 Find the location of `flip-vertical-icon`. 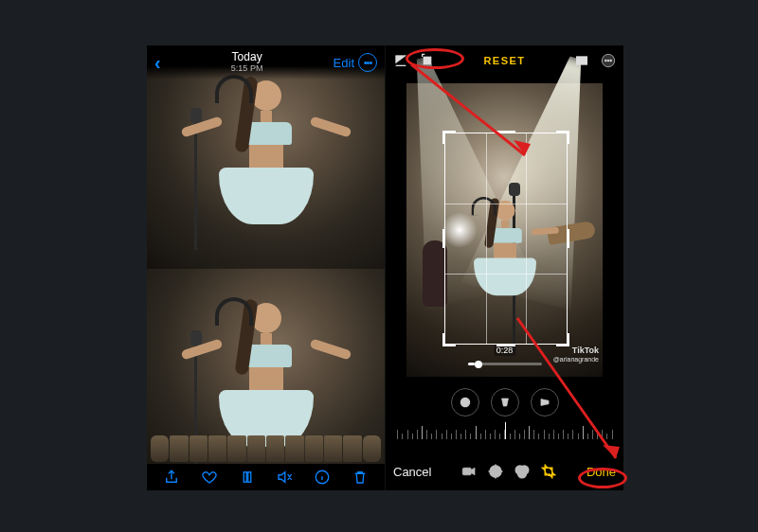

flip-vertical-icon is located at coordinates (401, 61).